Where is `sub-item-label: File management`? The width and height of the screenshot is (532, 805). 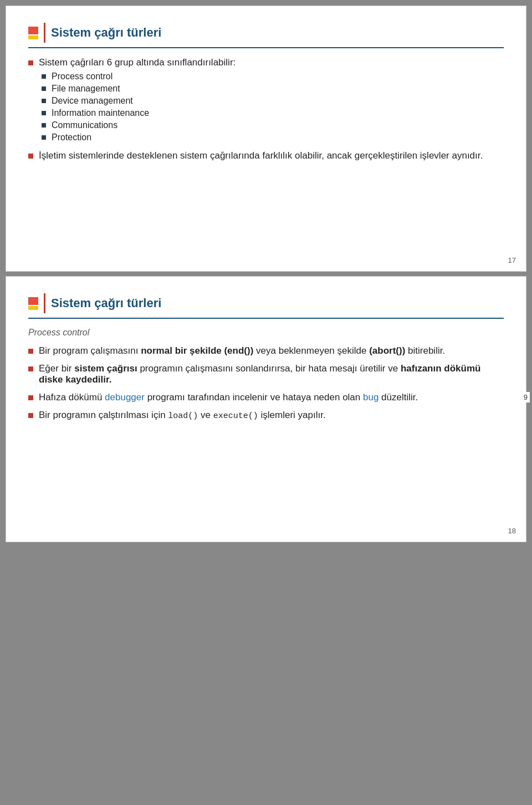 sub-item-label: File management is located at coordinates (86, 89).